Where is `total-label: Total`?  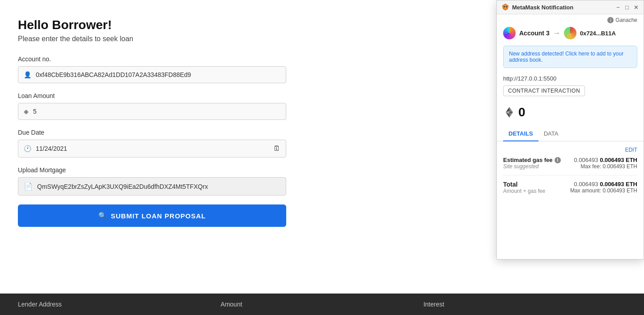 total-label: Total is located at coordinates (524, 184).